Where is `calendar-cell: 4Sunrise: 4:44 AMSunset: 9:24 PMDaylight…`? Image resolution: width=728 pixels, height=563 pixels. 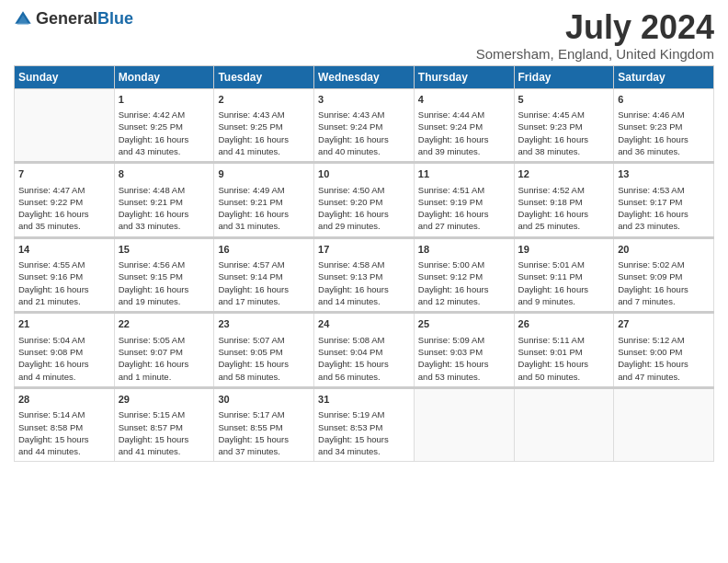
calendar-cell: 4Sunrise: 4:44 AMSunset: 9:24 PMDaylight… is located at coordinates (463, 125).